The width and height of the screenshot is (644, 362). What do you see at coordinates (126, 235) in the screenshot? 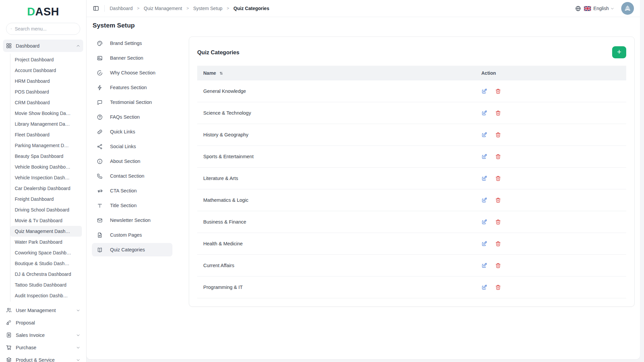
I see `setup-item-label: Custom Pages` at bounding box center [126, 235].